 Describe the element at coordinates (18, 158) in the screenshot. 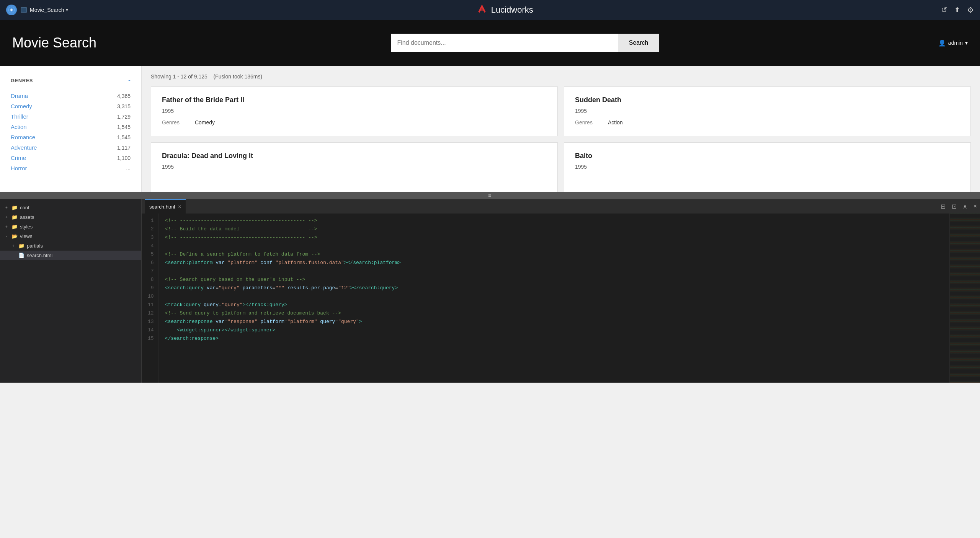

I see `genre-crime-link: Crime` at that location.